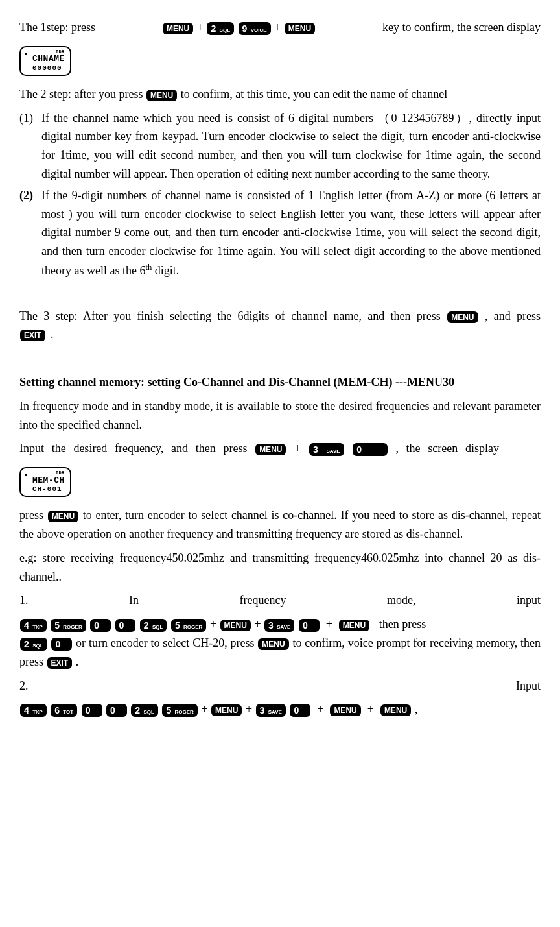  What do you see at coordinates (134, 601) in the screenshot?
I see `ex1-w1: In` at bounding box center [134, 601].